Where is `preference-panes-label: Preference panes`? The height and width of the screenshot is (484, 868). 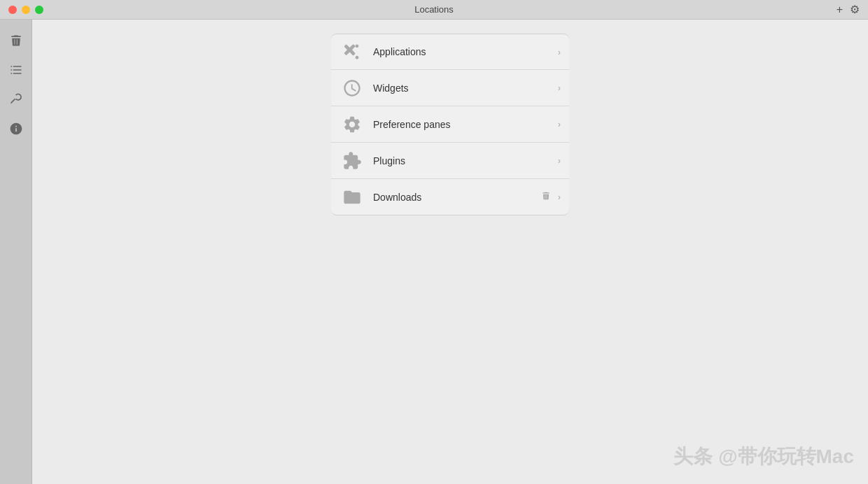 preference-panes-label: Preference panes is located at coordinates (465, 124).